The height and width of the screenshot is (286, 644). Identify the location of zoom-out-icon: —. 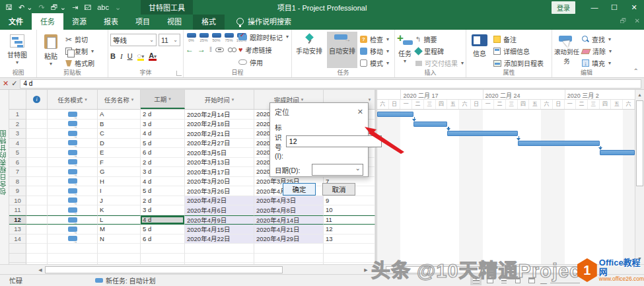
(544, 283).